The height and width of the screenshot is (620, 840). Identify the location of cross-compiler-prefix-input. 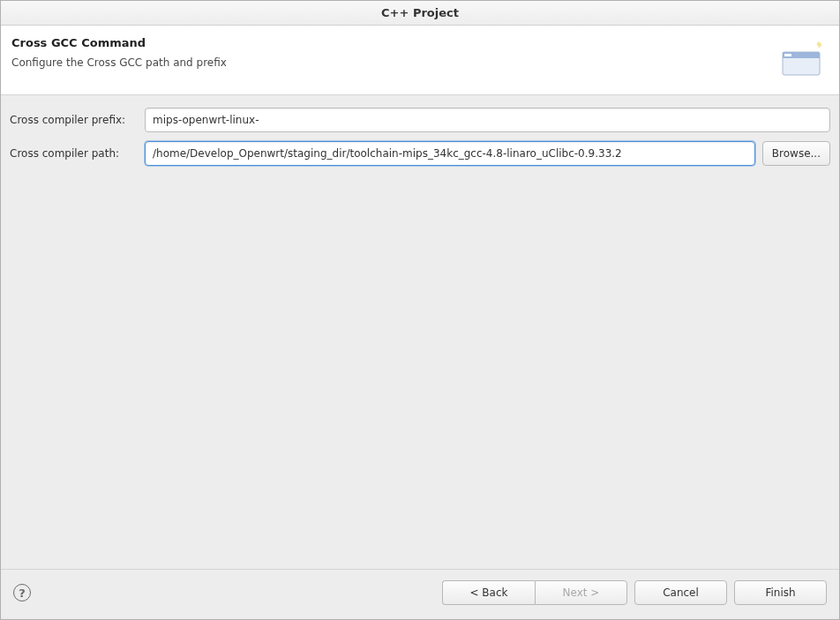
(487, 120).